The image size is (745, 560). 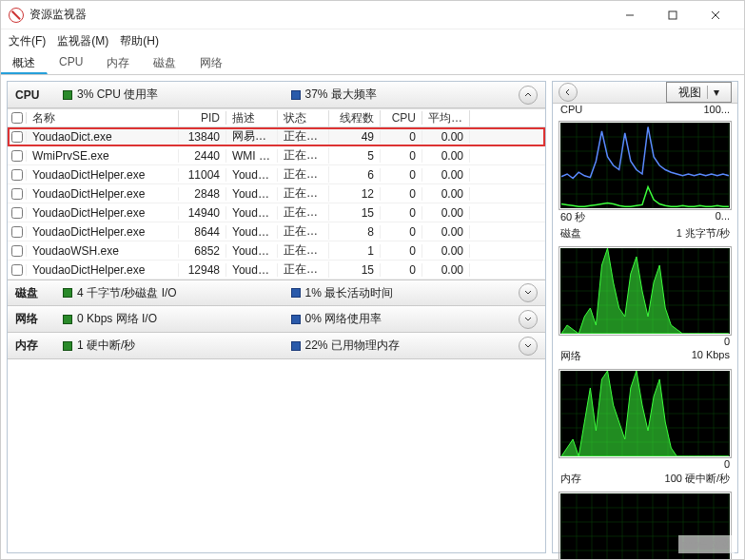 I want to click on col-name: 名称, so click(x=103, y=118).